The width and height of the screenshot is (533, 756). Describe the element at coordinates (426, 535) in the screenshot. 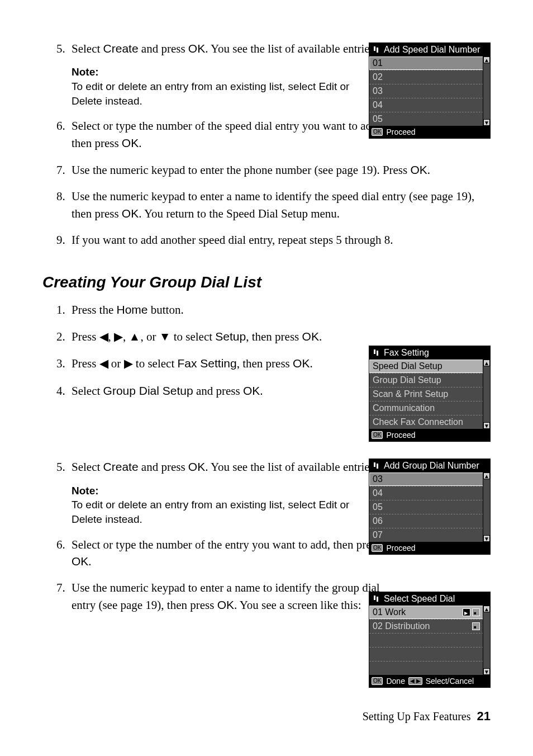

I see `lcd-row: 07` at that location.